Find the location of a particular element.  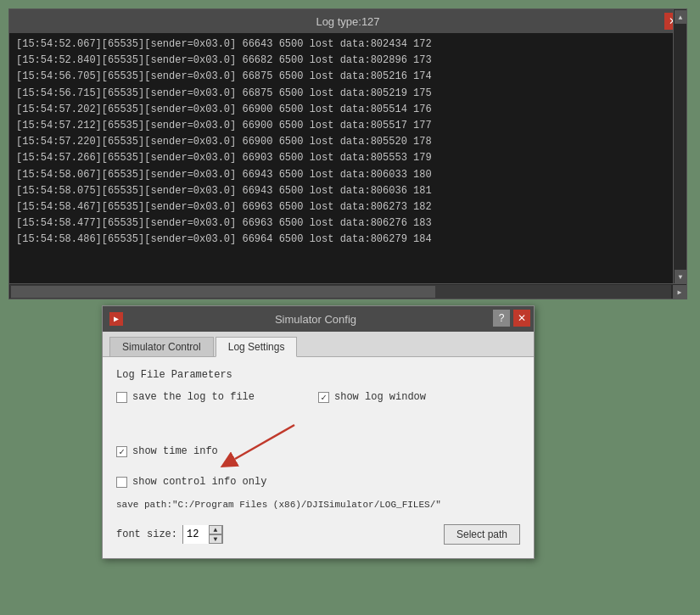

tab-simulator-control: Simulator Control is located at coordinates (161, 346).